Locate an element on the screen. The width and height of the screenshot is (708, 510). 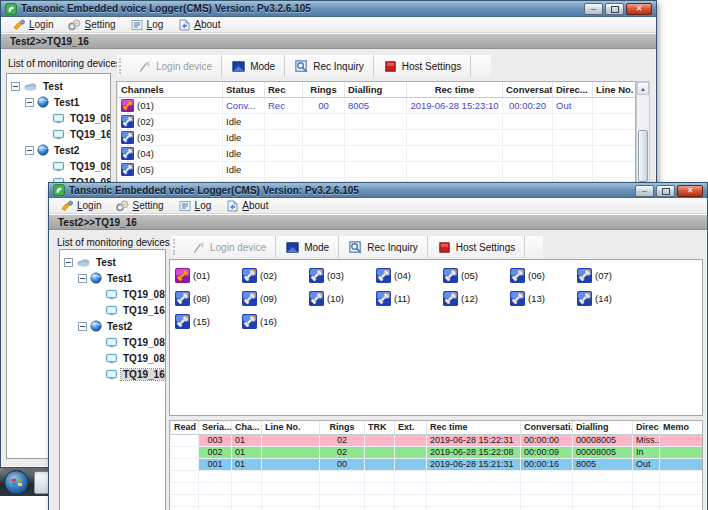
channel-item-10: (10) is located at coordinates (342, 298).